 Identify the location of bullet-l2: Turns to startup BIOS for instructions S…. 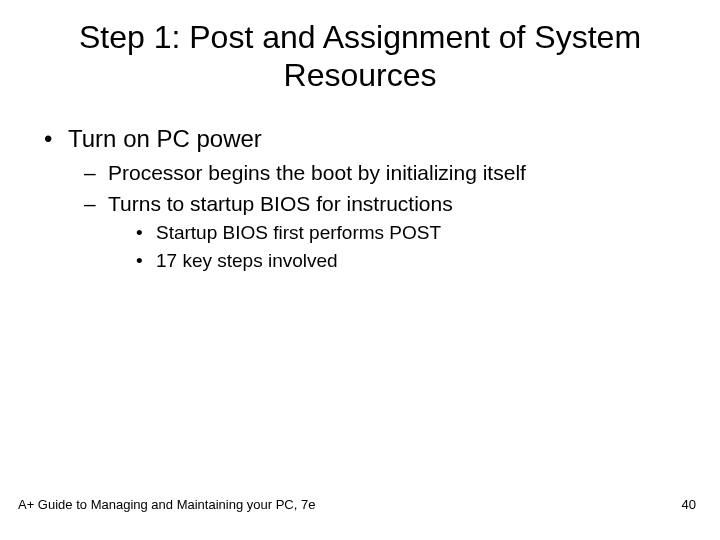
(374, 232).